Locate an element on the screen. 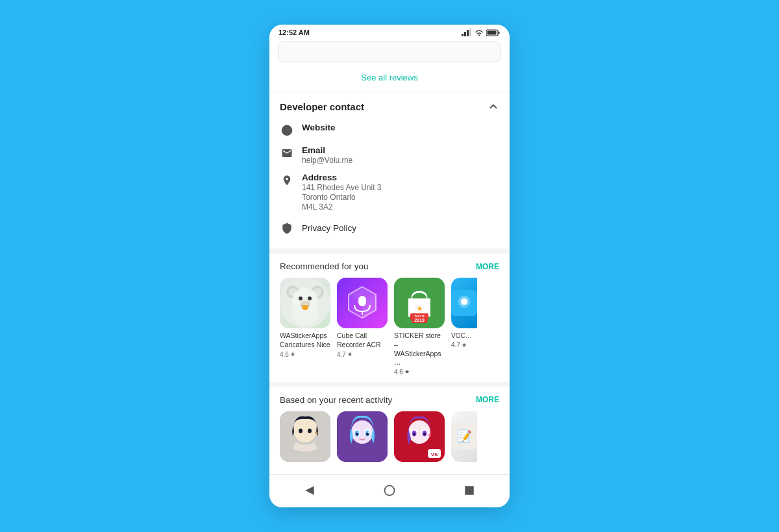 Image resolution: width=779 pixels, height=532 pixels. status-icons is located at coordinates (481, 32).